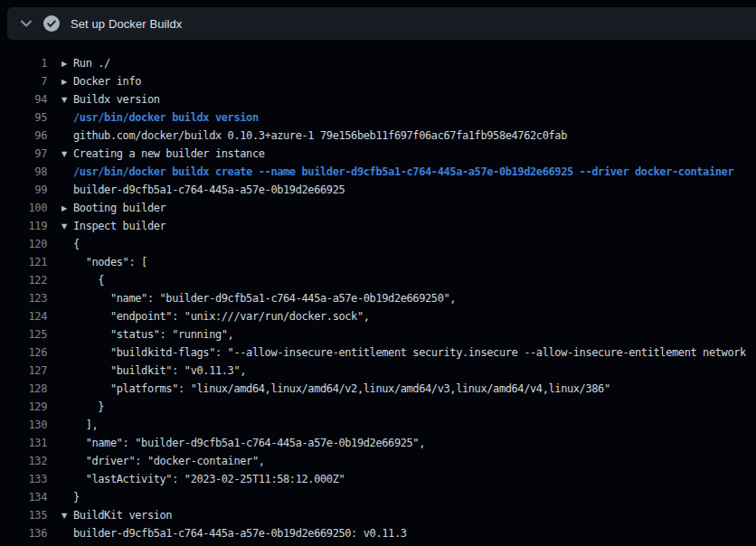 This screenshot has width=756, height=546. Describe the element at coordinates (382, 24) in the screenshot. I see `step-header: Set up Docker Buildx` at that location.